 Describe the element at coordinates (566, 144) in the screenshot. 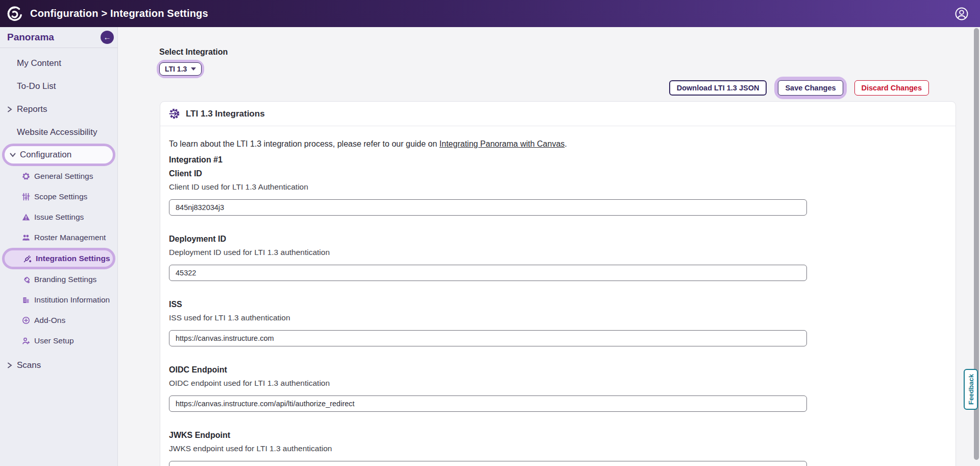

I see `intro-suffix: .` at that location.